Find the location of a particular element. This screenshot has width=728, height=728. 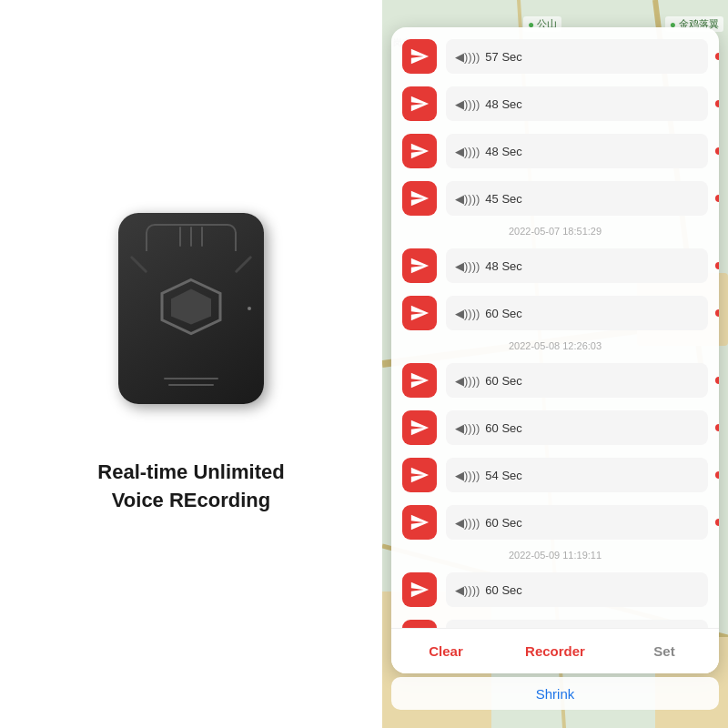

recording-bar: ◀)))) 13 Sec is located at coordinates (577, 624).